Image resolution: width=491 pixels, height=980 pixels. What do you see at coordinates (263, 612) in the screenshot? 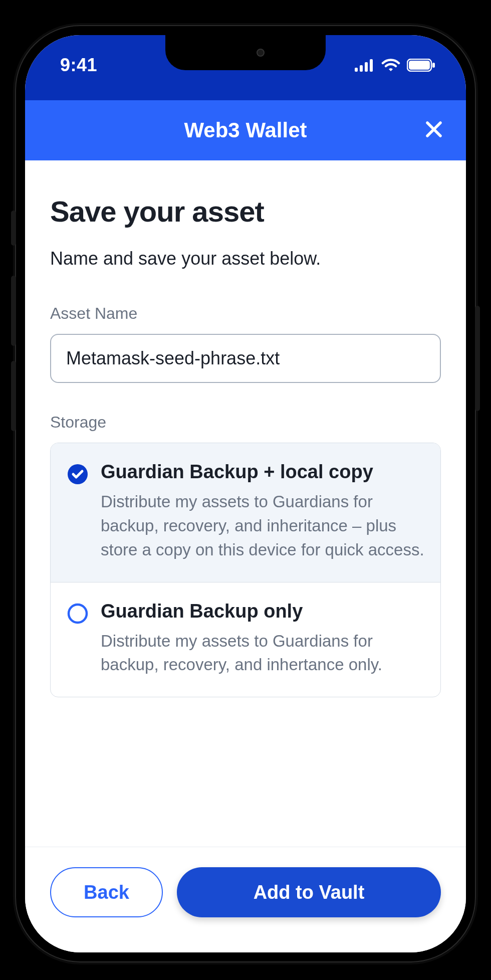
I see `storage-option-title: Guardian Backup only` at bounding box center [263, 612].